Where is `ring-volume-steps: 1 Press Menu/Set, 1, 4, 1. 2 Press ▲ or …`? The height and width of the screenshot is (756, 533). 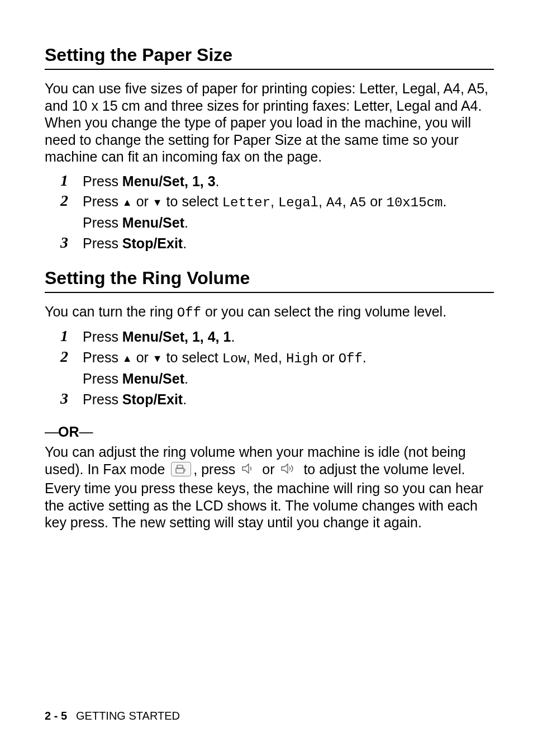
ring-volume-steps: 1 Press Menu/Set, 1, 4, 1. 2 Press ▲ or … is located at coordinates (269, 368).